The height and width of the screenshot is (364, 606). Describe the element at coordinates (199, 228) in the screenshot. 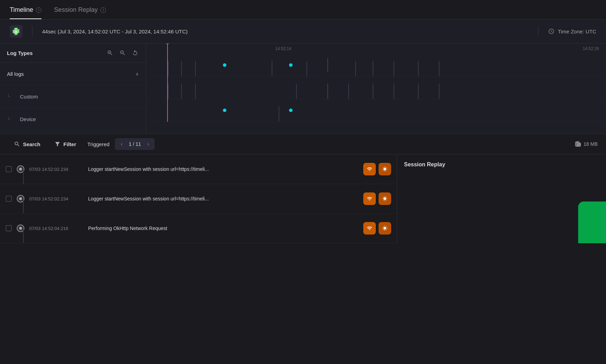

I see `log-entry-3: 07/03 14:52:04.216 Performing OkHttp Net…` at that location.